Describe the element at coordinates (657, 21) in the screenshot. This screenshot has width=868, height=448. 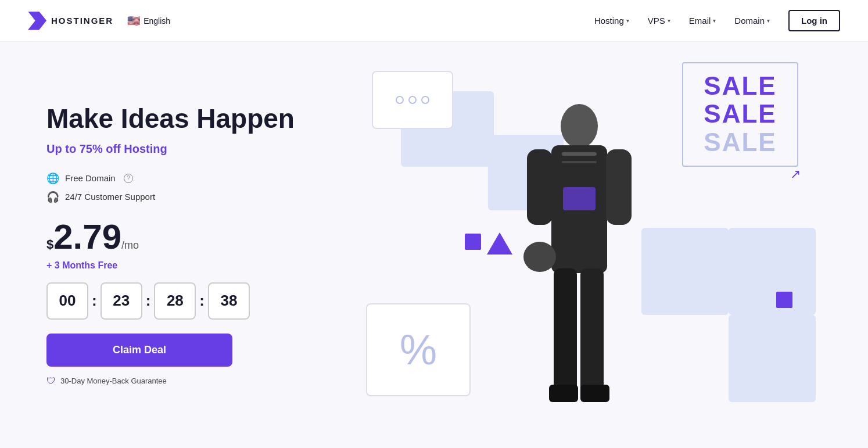
I see `nav-vps-label: VPS` at that location.